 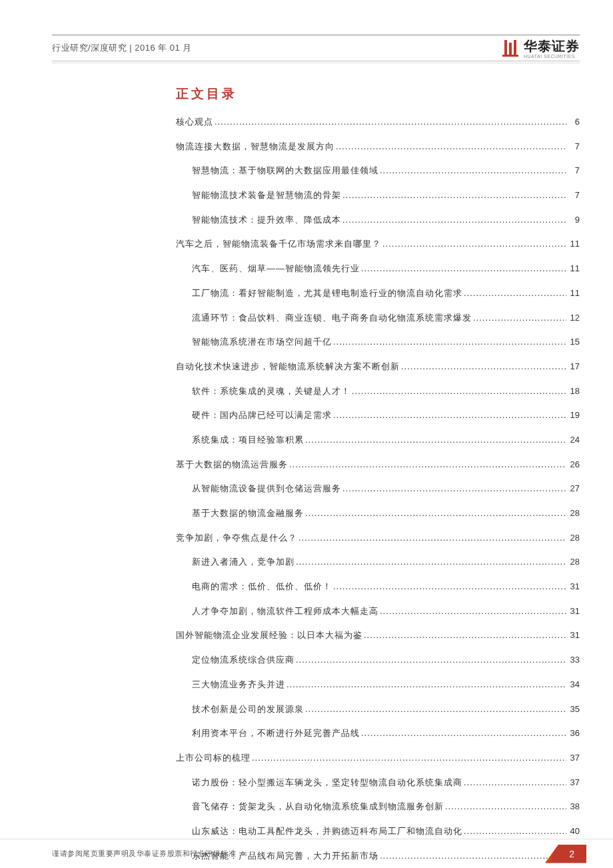 What do you see at coordinates (378, 733) in the screenshot?
I see `toc-entry: 利用资本平台，不断进行外延完善产品线36` at bounding box center [378, 733].